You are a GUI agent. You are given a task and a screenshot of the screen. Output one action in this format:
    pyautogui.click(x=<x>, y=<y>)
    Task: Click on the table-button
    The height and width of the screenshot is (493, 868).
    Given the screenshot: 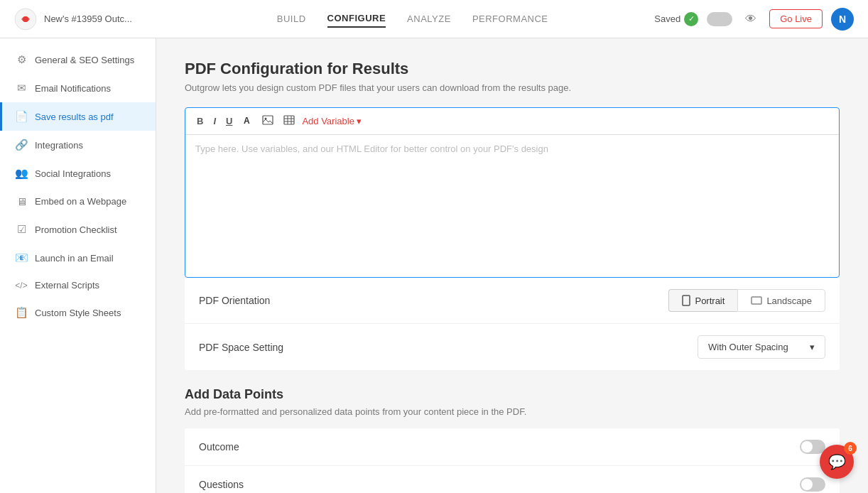 What is the action you would take?
    pyautogui.click(x=289, y=121)
    